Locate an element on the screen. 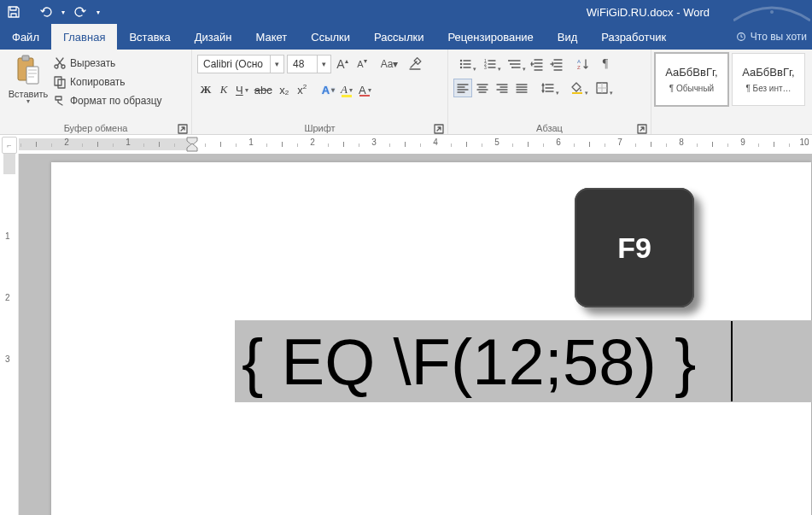 The width and height of the screenshot is (812, 515). tell-me-search: Что вы хоти is located at coordinates (771, 37).